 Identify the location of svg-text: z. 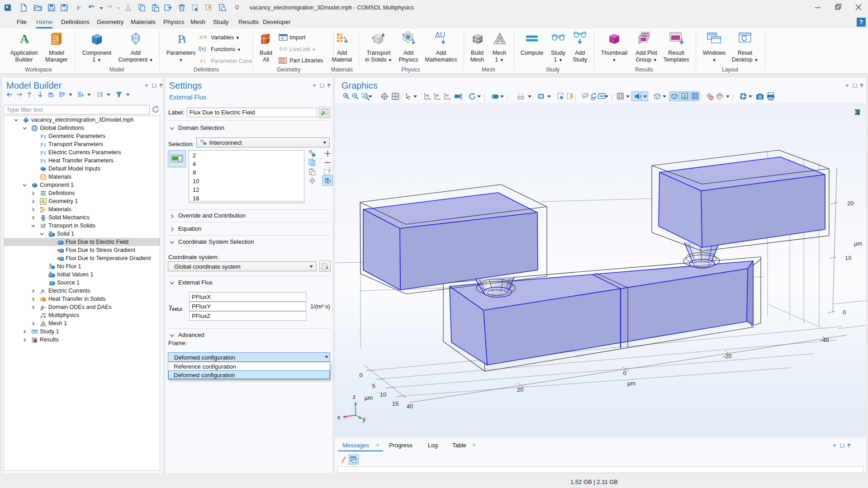
(355, 397).